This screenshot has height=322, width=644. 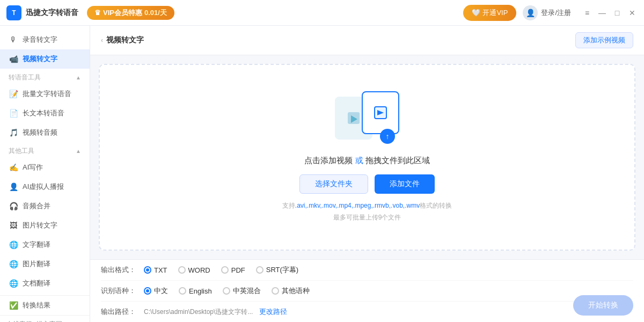 I want to click on sidebar-label-image-to-text: 图片转文字, so click(x=40, y=225).